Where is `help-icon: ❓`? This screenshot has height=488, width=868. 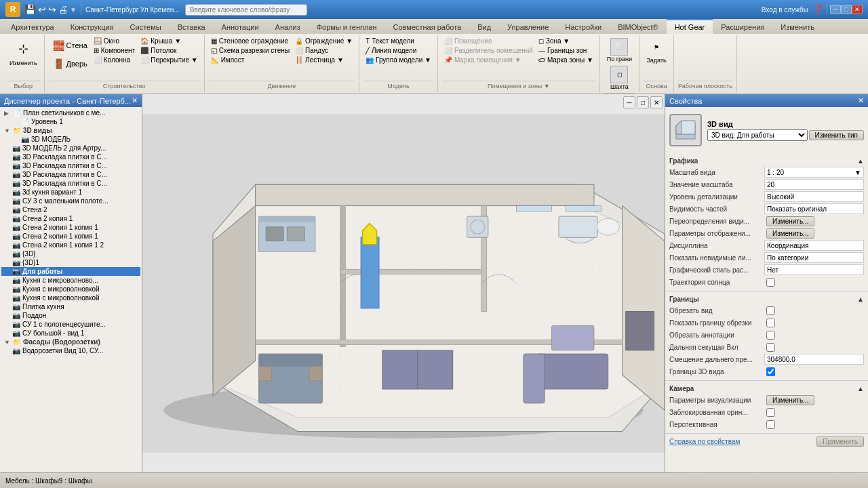
help-icon: ❓ is located at coordinates (818, 9).